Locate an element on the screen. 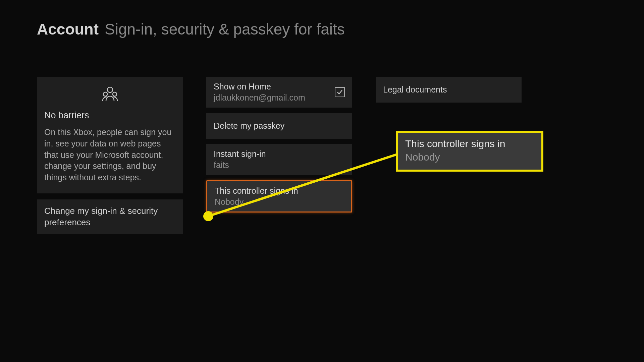  callout-dot-icon is located at coordinates (208, 216).